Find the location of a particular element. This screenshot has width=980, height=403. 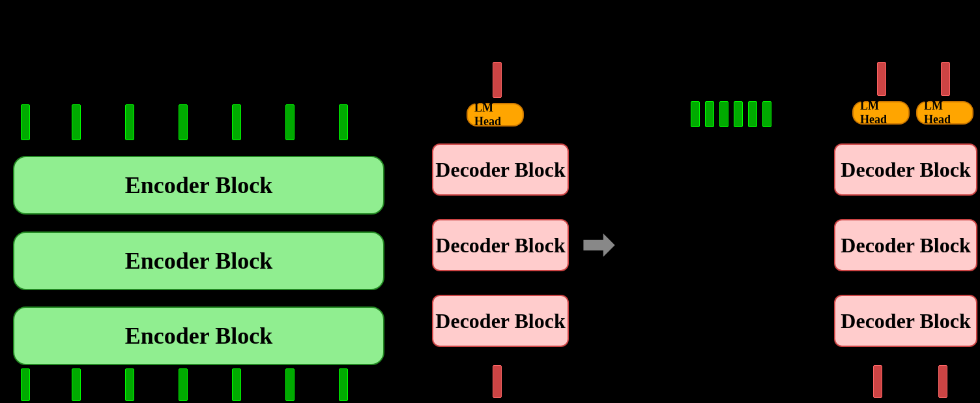

decoder-block-right-3: Decoder Block is located at coordinates (906, 321).